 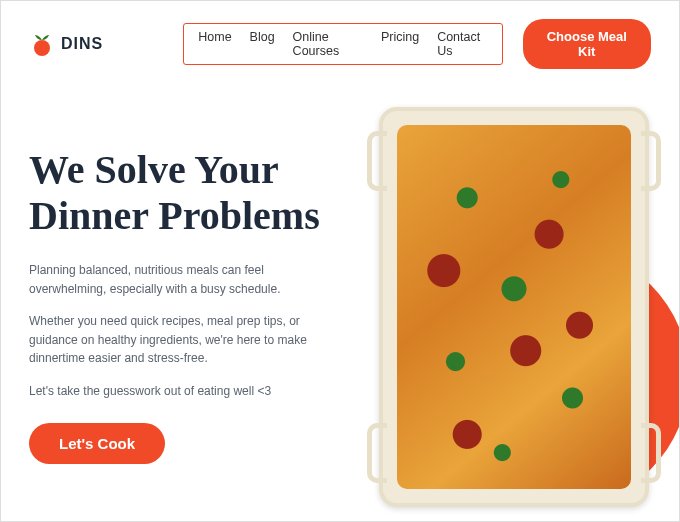 I want to click on logo: DINS, so click(x=66, y=44).